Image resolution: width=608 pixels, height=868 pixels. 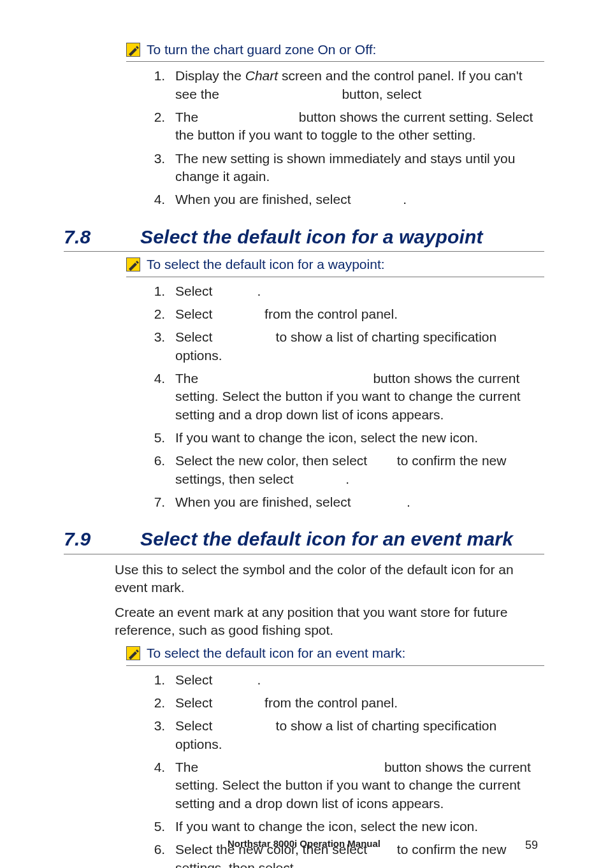 What do you see at coordinates (357, 470) in the screenshot?
I see `step: Select the new color, then select to con…` at bounding box center [357, 470].